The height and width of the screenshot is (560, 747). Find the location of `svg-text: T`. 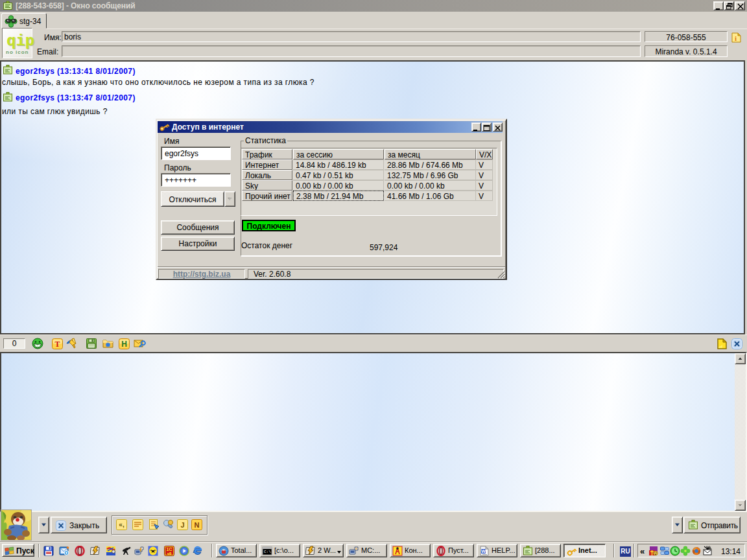

svg-text: T is located at coordinates (57, 344).